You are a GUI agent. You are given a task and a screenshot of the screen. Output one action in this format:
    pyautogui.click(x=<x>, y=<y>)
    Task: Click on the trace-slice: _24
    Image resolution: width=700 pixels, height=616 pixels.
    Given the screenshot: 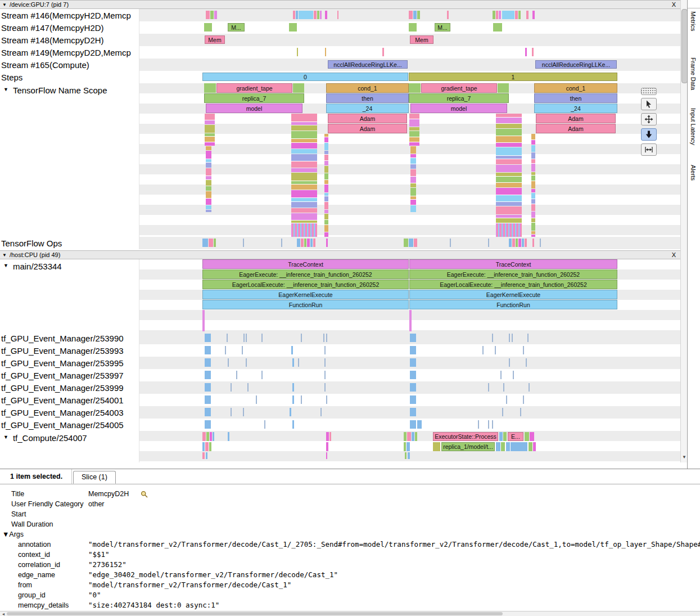 What is the action you would take?
    pyautogui.click(x=368, y=108)
    